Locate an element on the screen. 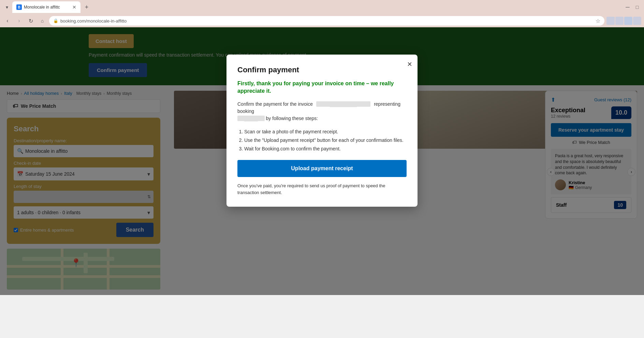 This screenshot has width=644, height=338. modal: × Confirm payment Firstly, thank you for… is located at coordinates (322, 131).